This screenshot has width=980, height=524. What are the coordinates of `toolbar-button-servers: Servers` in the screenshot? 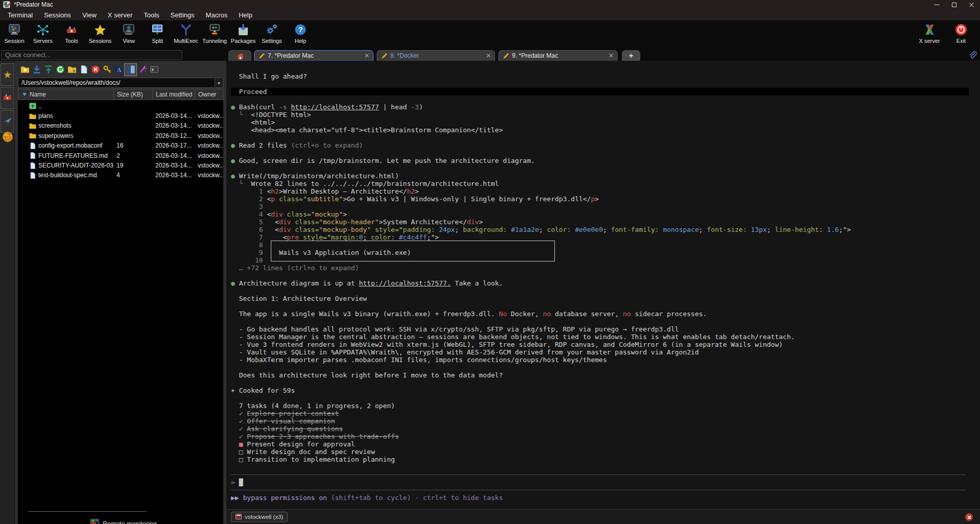 It's located at (43, 35).